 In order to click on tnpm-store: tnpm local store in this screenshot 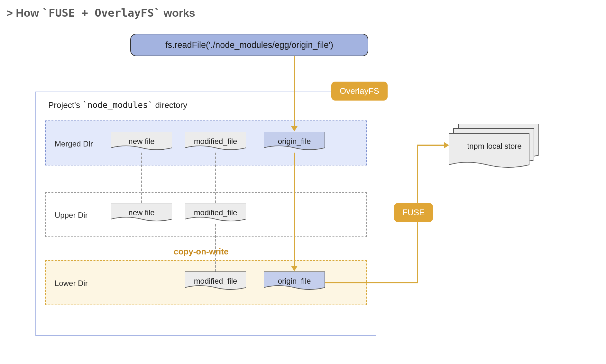, I will do `click(495, 147)`.